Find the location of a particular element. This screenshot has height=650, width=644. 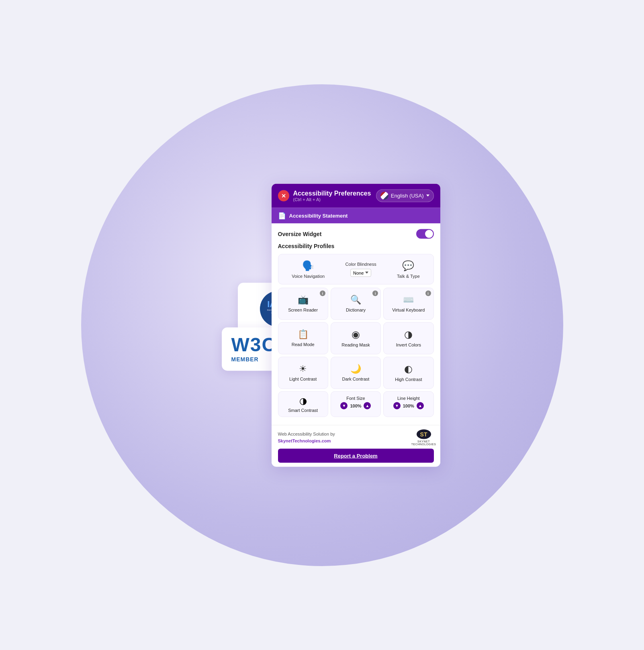

voice-navigation-icon: 🗣️ is located at coordinates (308, 265).